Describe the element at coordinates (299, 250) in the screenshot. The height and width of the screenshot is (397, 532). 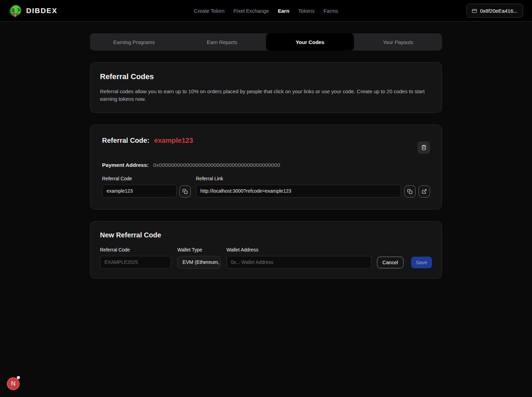
I see `wallet-address-field-label: Wallet Address` at that location.